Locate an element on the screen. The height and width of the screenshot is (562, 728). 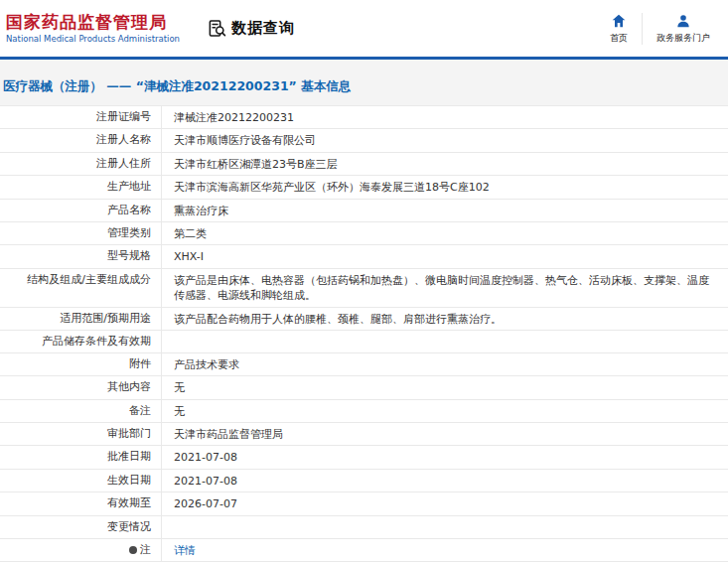
data-query-icon is located at coordinates (217, 28).